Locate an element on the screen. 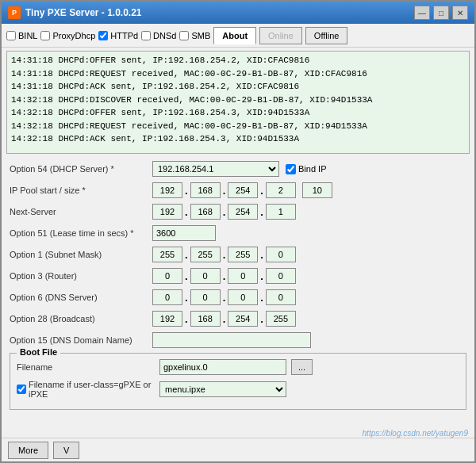 The height and width of the screenshot is (463, 476). ipxe-select: menu.ipxe is located at coordinates (223, 389).